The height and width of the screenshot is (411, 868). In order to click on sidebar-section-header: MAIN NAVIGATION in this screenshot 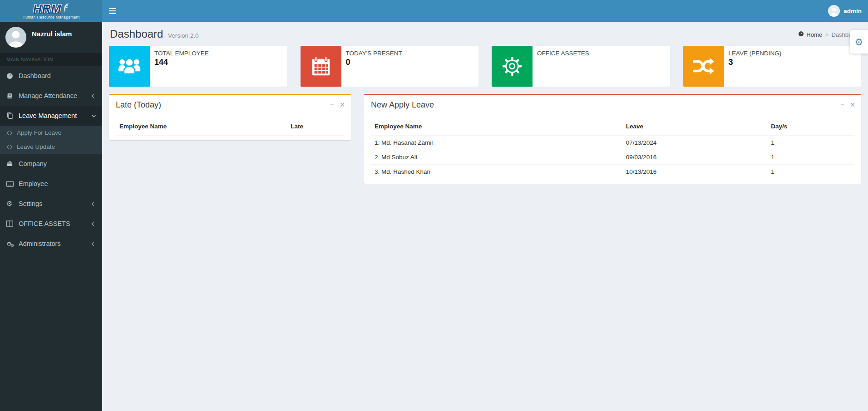, I will do `click(51, 59)`.